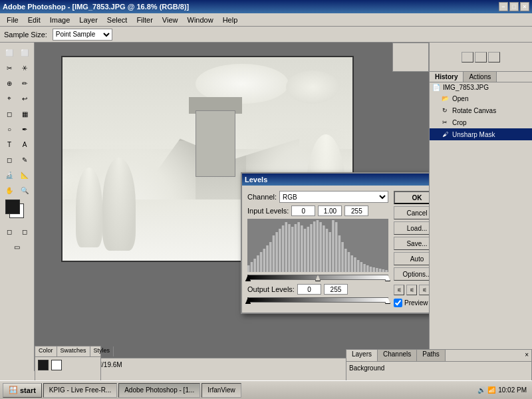 The image size is (532, 399). What do you see at coordinates (9, 144) in the screenshot?
I see `tool-type: T` at bounding box center [9, 144].